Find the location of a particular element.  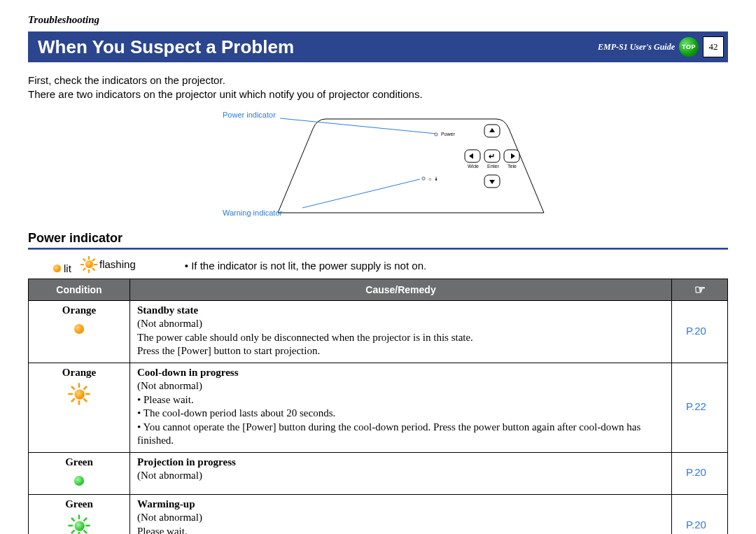

legend-flashing: flashing is located at coordinates (118, 265).